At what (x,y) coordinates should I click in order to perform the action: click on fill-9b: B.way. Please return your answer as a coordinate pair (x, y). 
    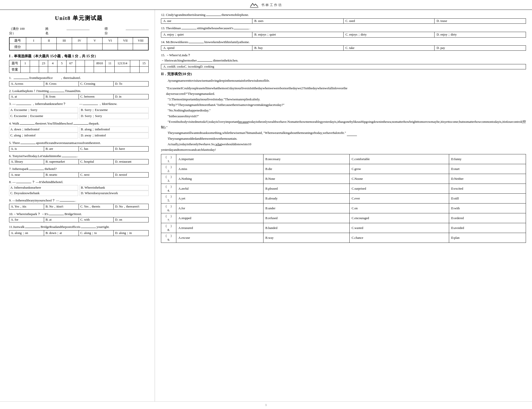
    Looking at the image, I should click on (306, 238).